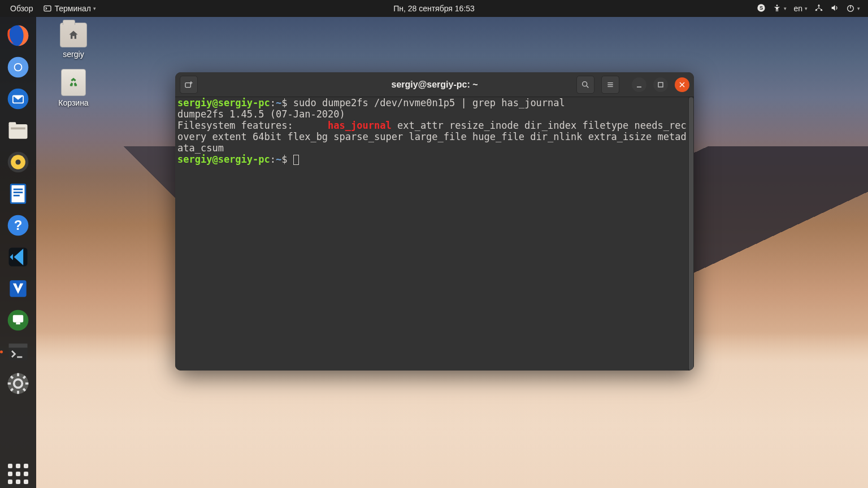  Describe the element at coordinates (18, 352) in the screenshot. I see `dock-app-terminal` at that location.